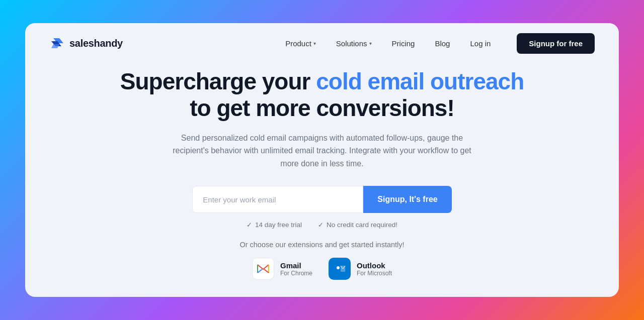 The height and width of the screenshot is (320, 644). I want to click on extensions-text: Or choose our extensions and get started…, so click(322, 245).